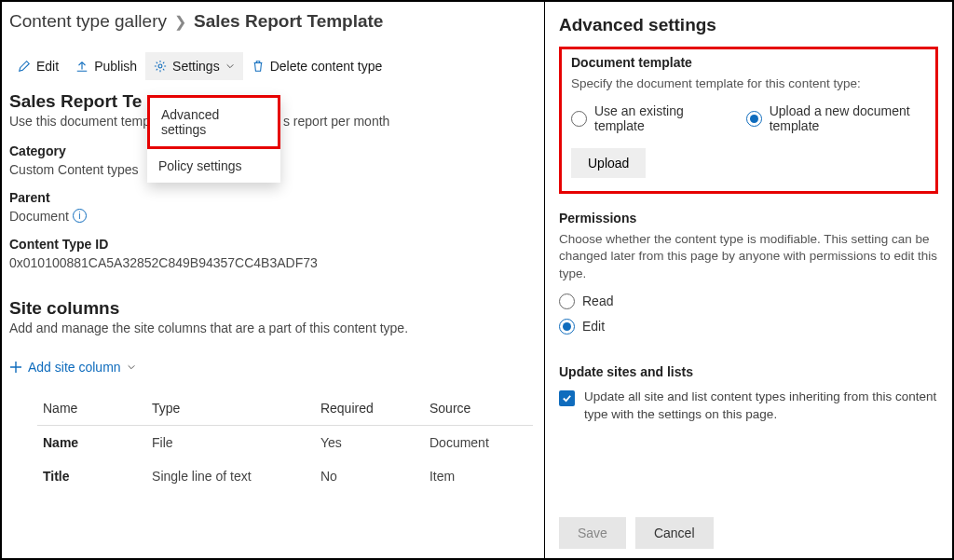 This screenshot has height=560, width=954. What do you see at coordinates (273, 21) in the screenshot?
I see `breadcrumb: Content type gallery ❯ Sales Report Temp…` at bounding box center [273, 21].